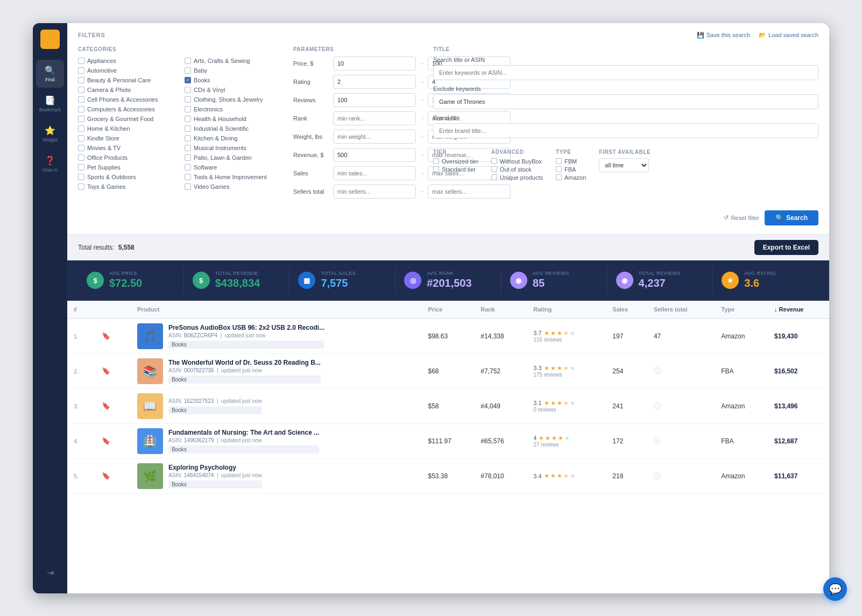 This screenshot has width=862, height=616. I want to click on category-checkbox-cell, so click(81, 100).